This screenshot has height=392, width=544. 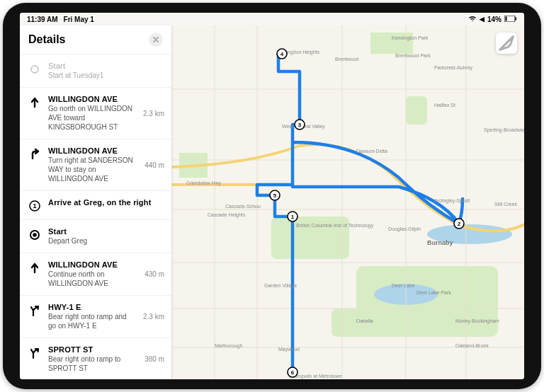 I want to click on svg-text: 3, so click(x=300, y=125).